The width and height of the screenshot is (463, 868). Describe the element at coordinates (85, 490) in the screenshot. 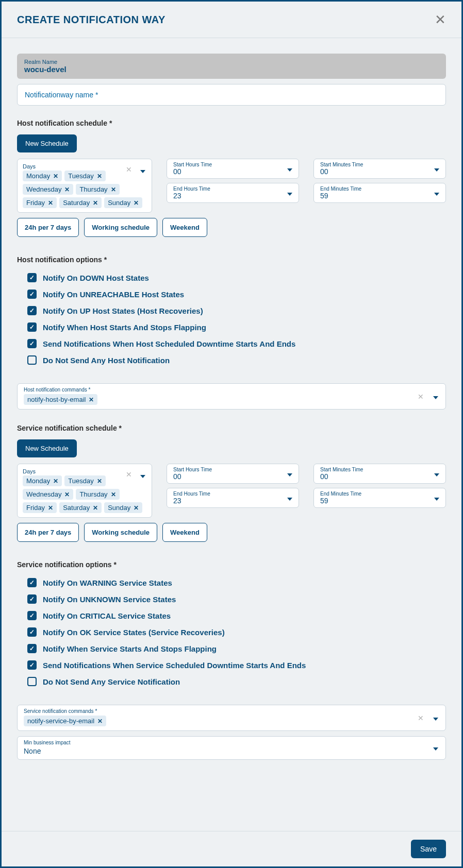

I see `service-days-select: Days Monday✕Tuesday✕Wednesday✕Thursday✕F…` at that location.